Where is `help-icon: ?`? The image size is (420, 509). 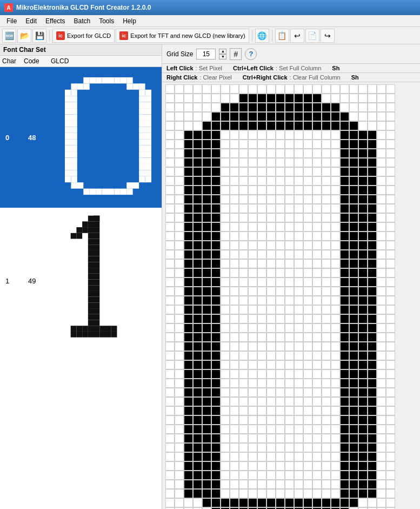
help-icon: ? is located at coordinates (251, 54).